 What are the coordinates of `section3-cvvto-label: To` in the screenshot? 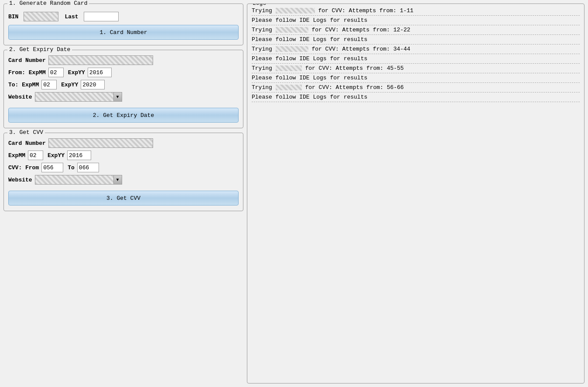 It's located at (71, 168).